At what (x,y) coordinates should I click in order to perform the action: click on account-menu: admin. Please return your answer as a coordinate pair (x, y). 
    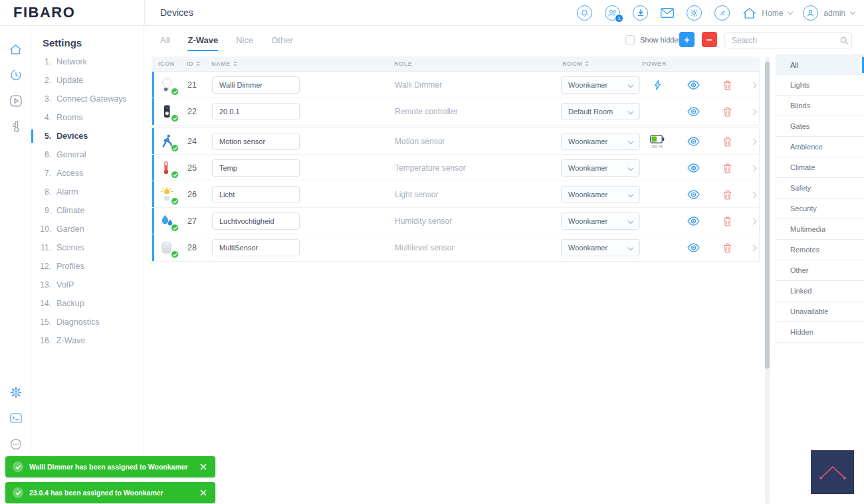
    Looking at the image, I should click on (829, 13).